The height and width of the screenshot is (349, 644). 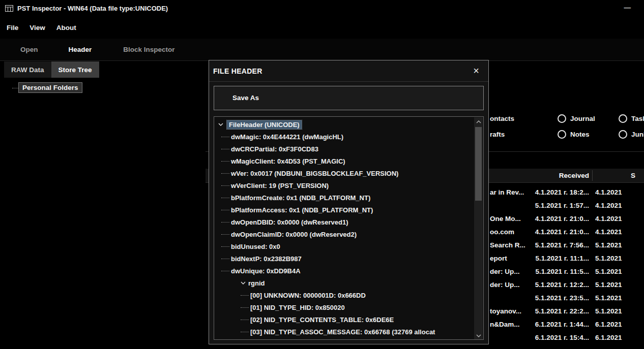 I want to click on close-icon: ×, so click(x=476, y=71).